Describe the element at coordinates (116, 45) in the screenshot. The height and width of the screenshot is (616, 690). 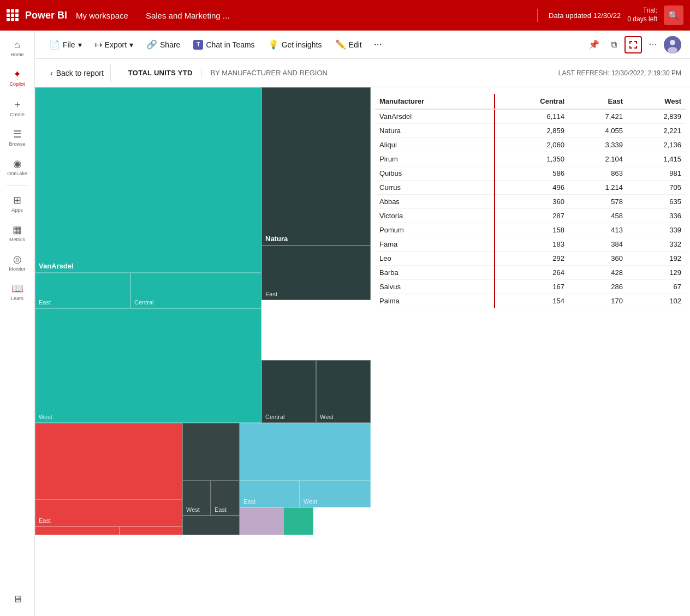
I see `export-label: Export` at that location.